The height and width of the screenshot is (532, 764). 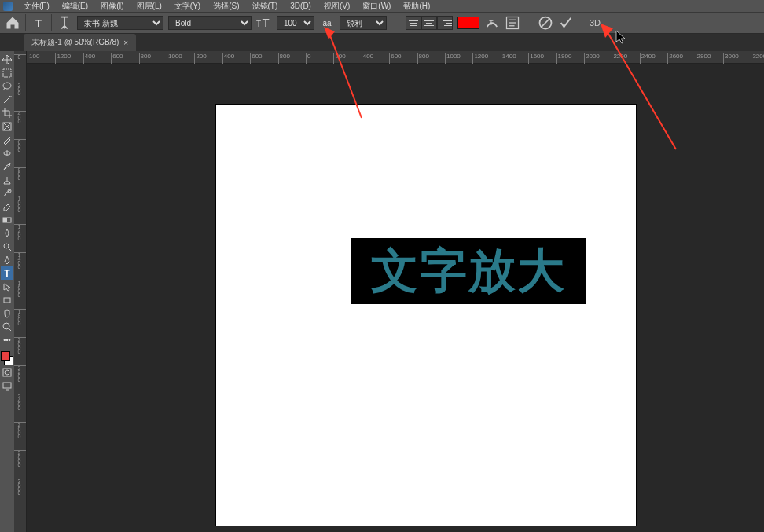 I want to click on home-icon, so click(x=13, y=23).